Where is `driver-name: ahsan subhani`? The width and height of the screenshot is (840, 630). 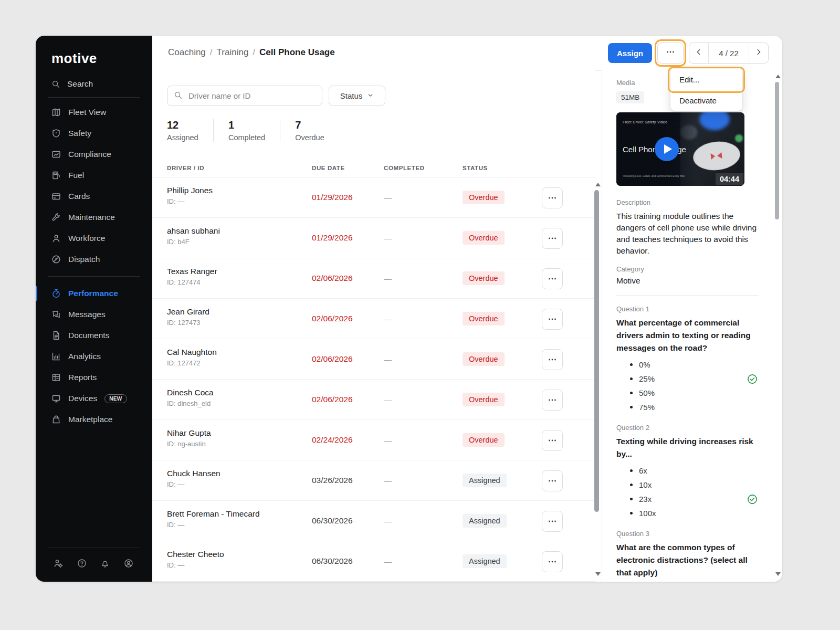 driver-name: ahsan subhani is located at coordinates (193, 231).